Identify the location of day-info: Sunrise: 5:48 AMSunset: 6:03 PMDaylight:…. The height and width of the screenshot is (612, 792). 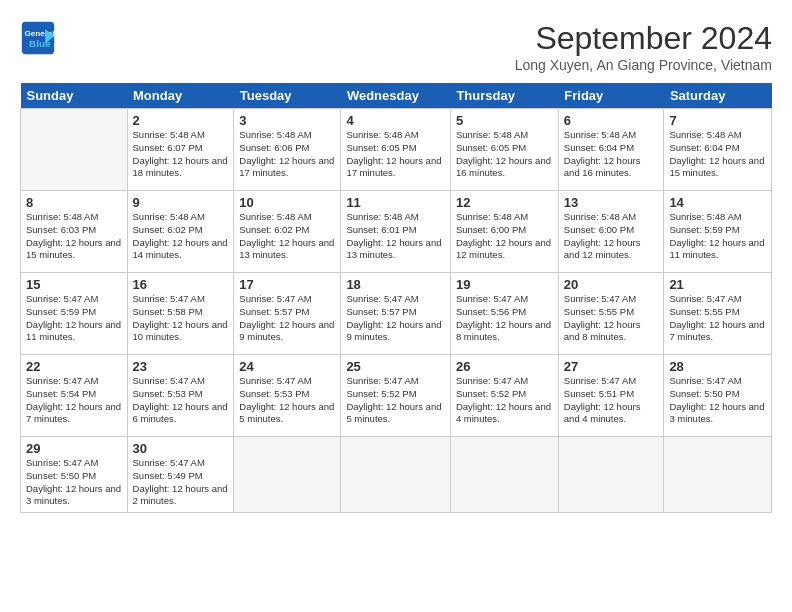
(74, 236).